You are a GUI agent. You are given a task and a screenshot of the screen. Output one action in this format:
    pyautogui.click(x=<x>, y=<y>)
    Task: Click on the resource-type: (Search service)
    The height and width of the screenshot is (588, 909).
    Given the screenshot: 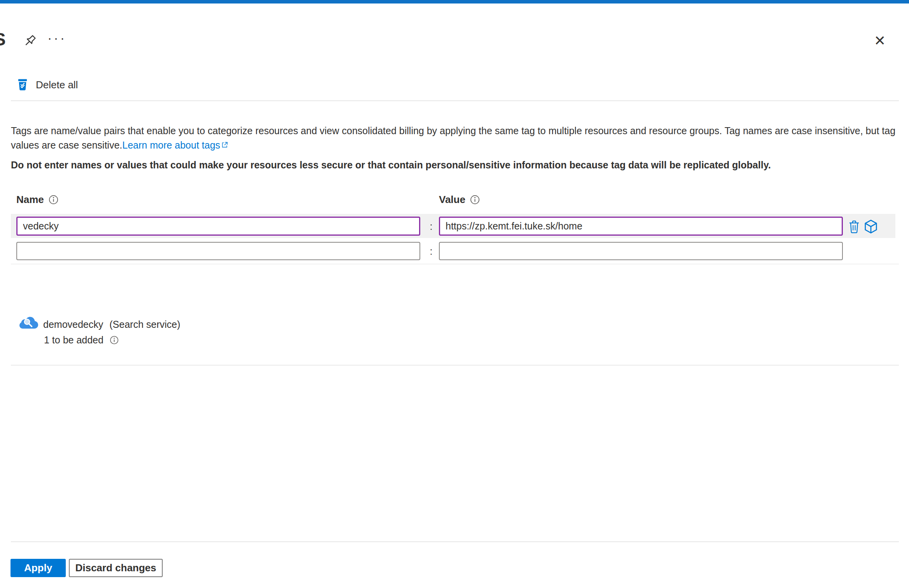 What is the action you would take?
    pyautogui.click(x=145, y=324)
    